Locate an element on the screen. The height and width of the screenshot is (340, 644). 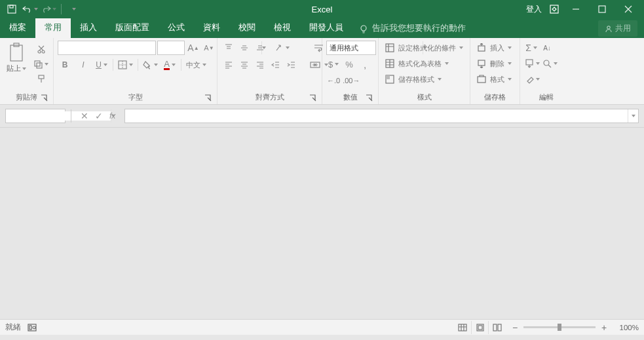
macro-record-button is located at coordinates (32, 328).